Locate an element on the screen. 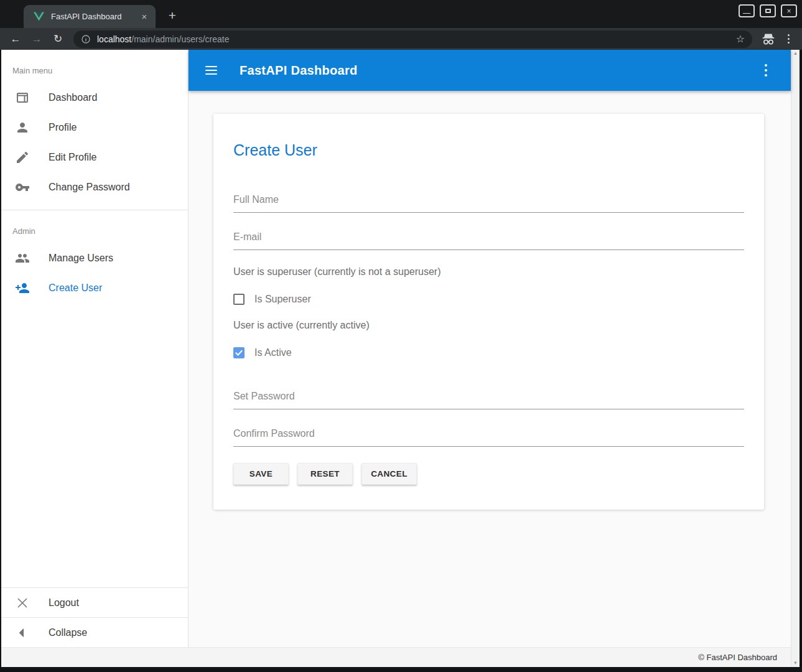 The height and width of the screenshot is (672, 802). url-path: /main/admin/users/create is located at coordinates (180, 39).